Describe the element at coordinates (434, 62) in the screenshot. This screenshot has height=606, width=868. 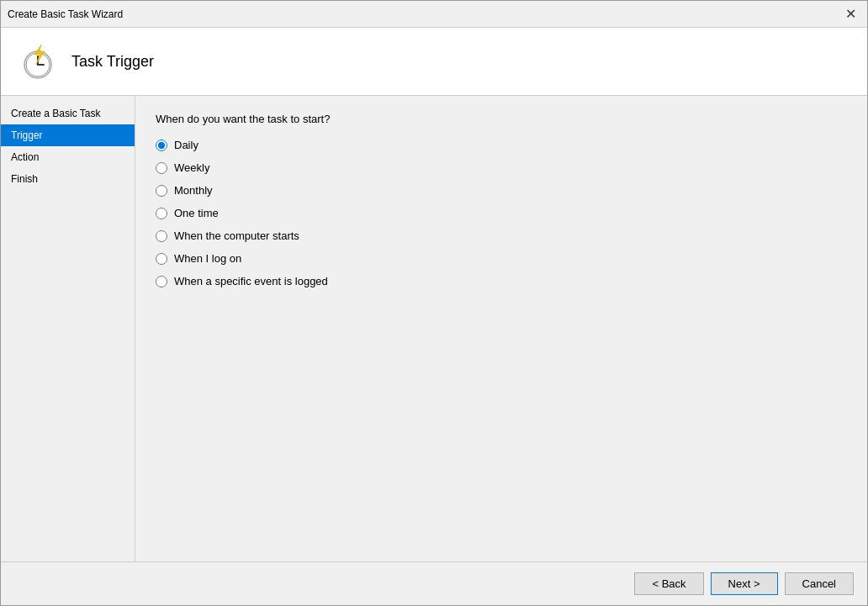
I see `header-section: Task Trigger` at that location.